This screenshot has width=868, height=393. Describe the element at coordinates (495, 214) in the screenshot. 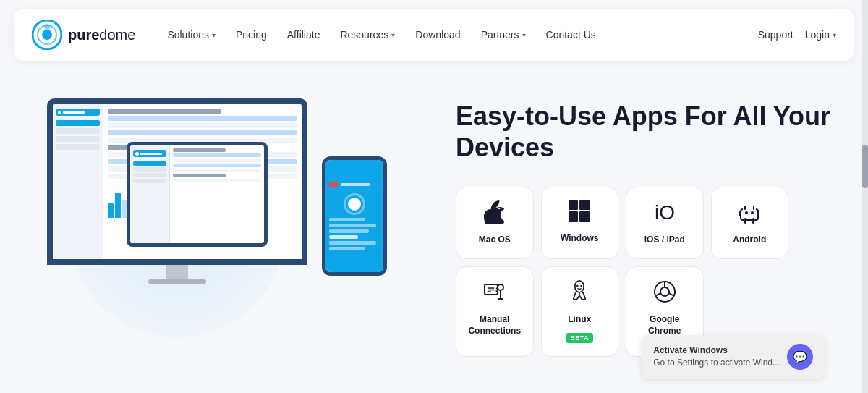

I see `apple-icon` at that location.